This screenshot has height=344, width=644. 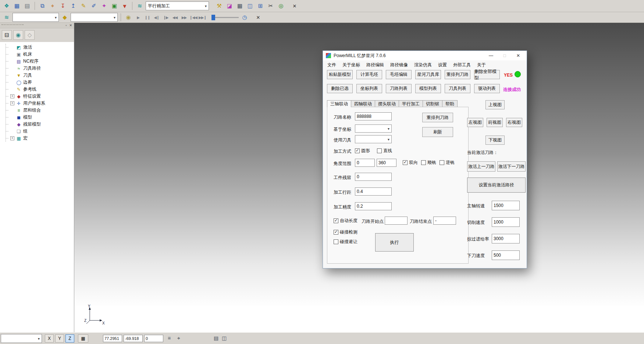 What do you see at coordinates (40, 47) in the screenshot?
I see `tree-item-active: ◩激活` at bounding box center [40, 47].